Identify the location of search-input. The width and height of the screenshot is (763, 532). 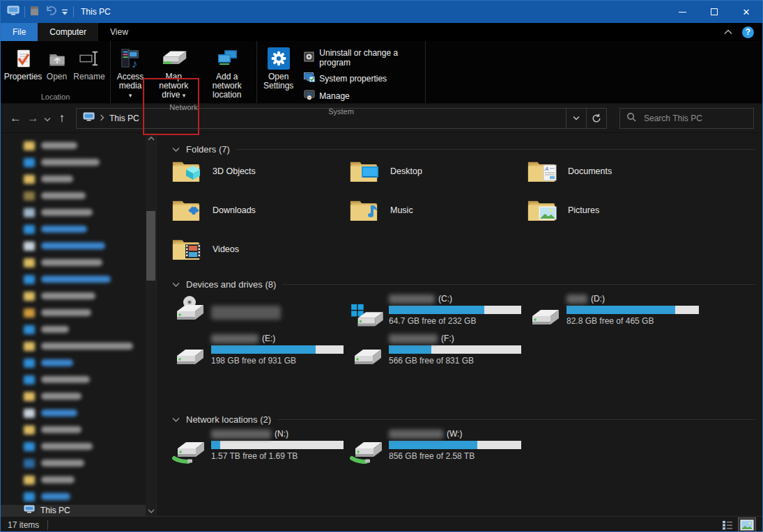
(695, 118).